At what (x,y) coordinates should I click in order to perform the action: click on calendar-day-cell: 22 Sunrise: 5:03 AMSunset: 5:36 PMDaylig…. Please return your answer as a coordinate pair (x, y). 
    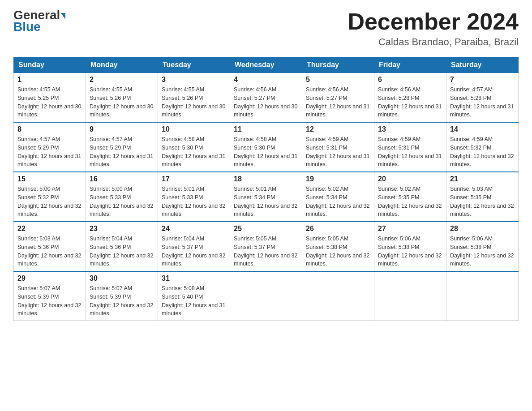
    Looking at the image, I should click on (50, 246).